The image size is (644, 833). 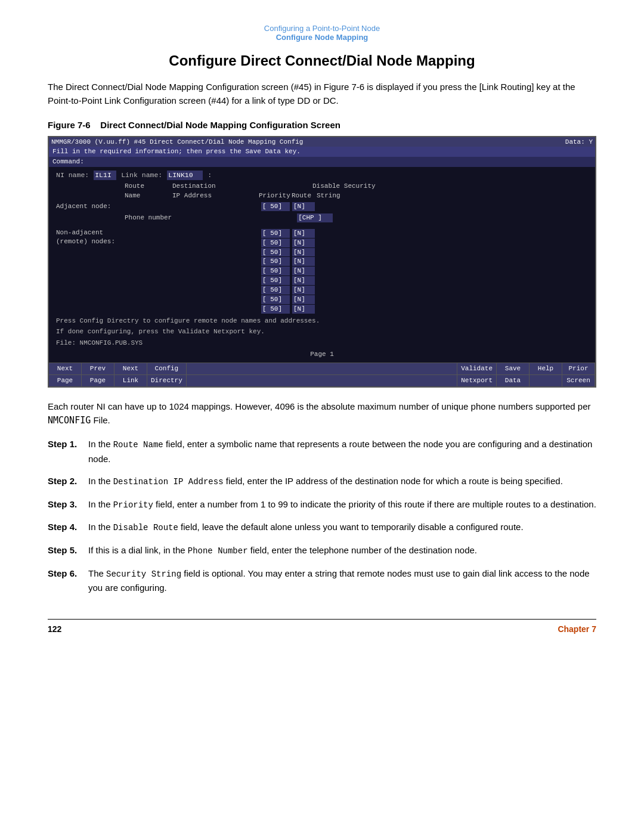 What do you see at coordinates (342, 581) in the screenshot?
I see `step-6-content: The Security String field is optional. Y…` at bounding box center [342, 581].